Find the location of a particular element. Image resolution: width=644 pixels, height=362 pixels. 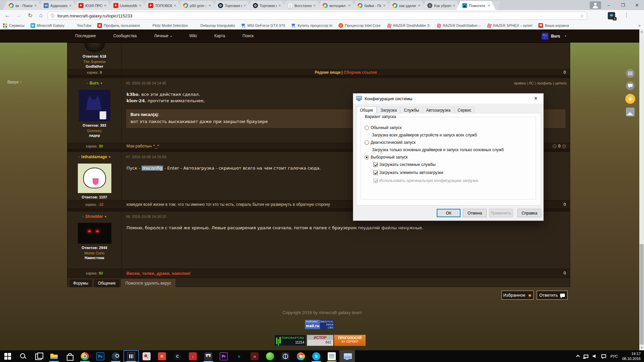

scroll-up-icon: ▲ is located at coordinates (642, 32).